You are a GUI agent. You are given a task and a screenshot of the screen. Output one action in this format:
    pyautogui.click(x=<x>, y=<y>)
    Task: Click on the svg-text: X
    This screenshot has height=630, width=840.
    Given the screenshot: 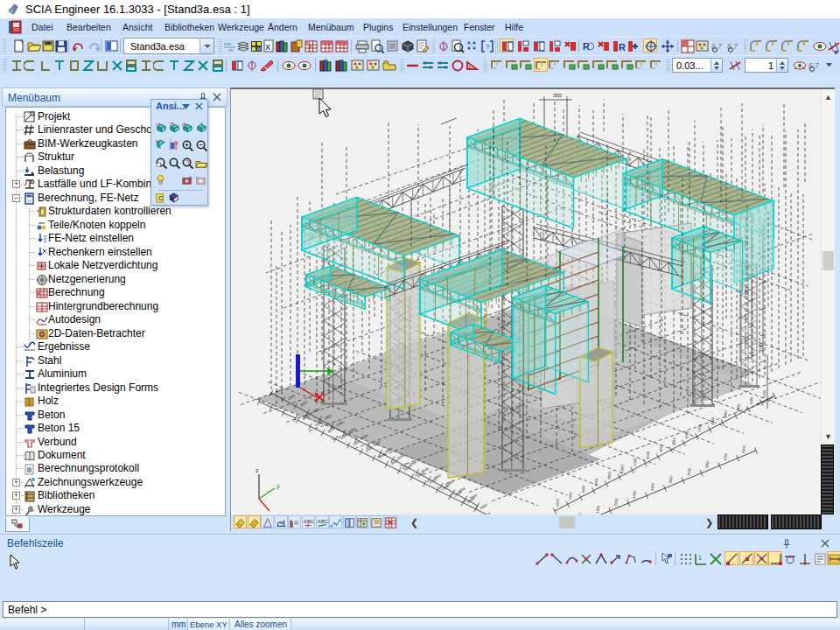 What is the action you would take?
    pyautogui.click(x=268, y=47)
    